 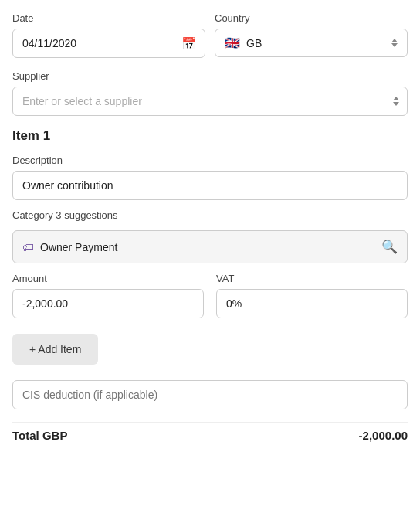 What do you see at coordinates (108, 278) in the screenshot?
I see `amount-label: Amount` at bounding box center [108, 278].